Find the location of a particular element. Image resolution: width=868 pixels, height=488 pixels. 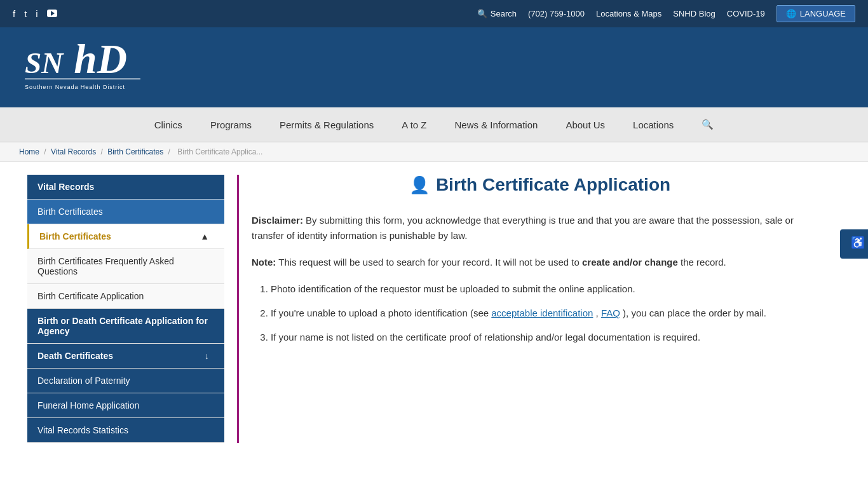

language-button: 🌐 LANGUAGE is located at coordinates (816, 14).